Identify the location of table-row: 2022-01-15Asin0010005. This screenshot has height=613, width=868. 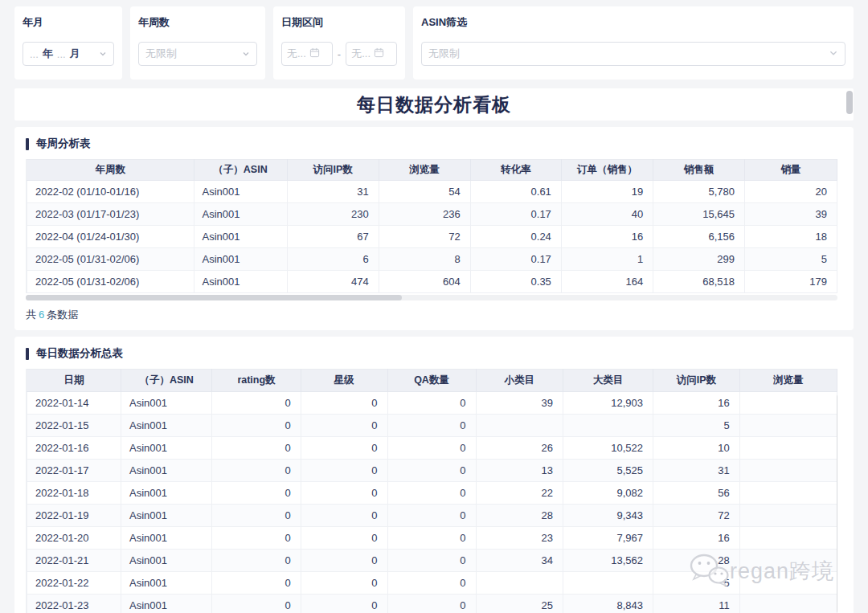
(432, 426).